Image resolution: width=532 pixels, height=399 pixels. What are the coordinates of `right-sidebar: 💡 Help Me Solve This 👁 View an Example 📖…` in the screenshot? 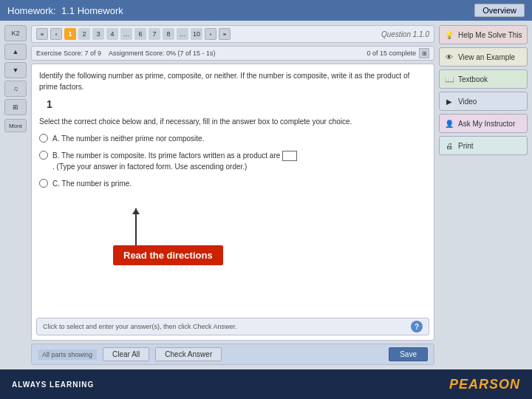 It's located at (483, 195).